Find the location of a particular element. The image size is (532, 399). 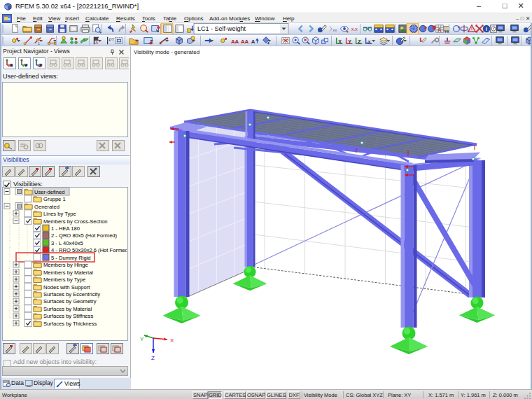

svg-text: Surfaces by Eccentricity is located at coordinates (71, 294).